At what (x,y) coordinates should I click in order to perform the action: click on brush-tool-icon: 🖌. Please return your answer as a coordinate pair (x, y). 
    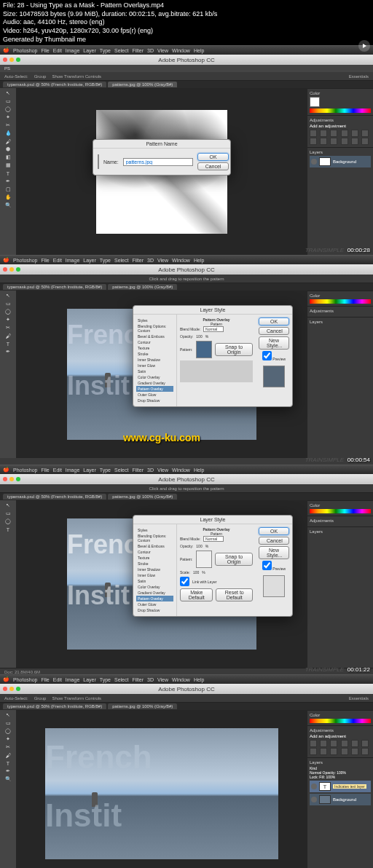
    Looking at the image, I should click on (8, 141).